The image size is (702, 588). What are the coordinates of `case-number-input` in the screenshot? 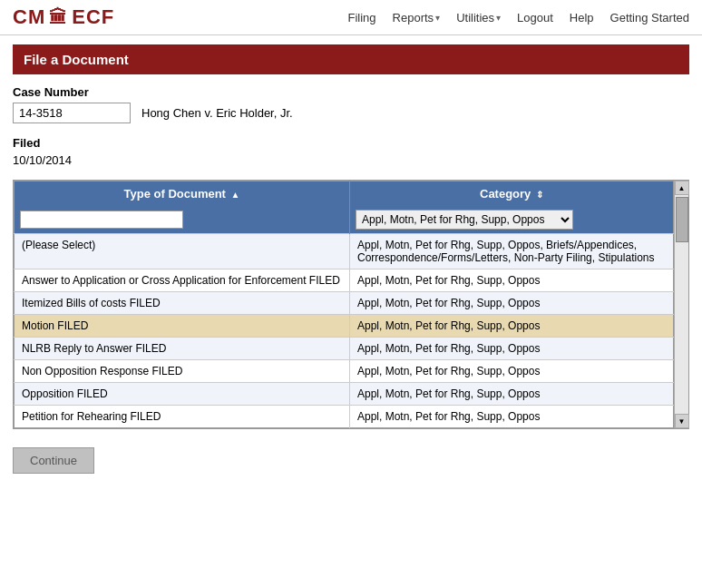 It's located at (72, 113).